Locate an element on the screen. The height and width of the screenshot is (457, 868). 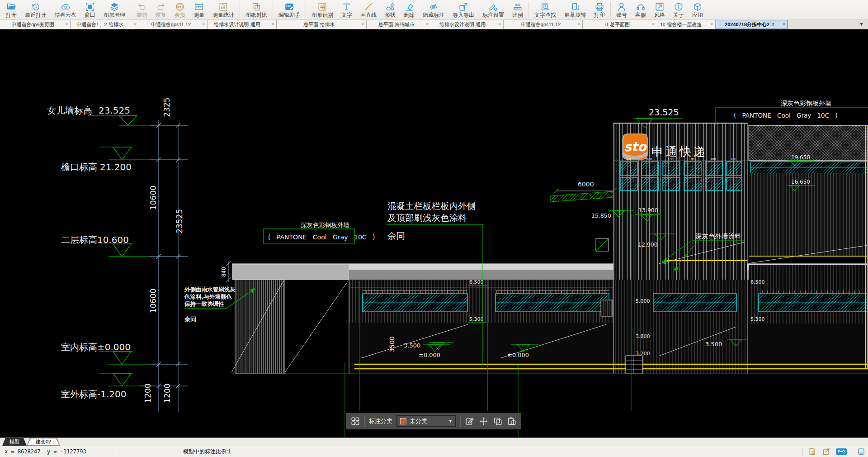
import-export-button: 导入导出 is located at coordinates (463, 10).